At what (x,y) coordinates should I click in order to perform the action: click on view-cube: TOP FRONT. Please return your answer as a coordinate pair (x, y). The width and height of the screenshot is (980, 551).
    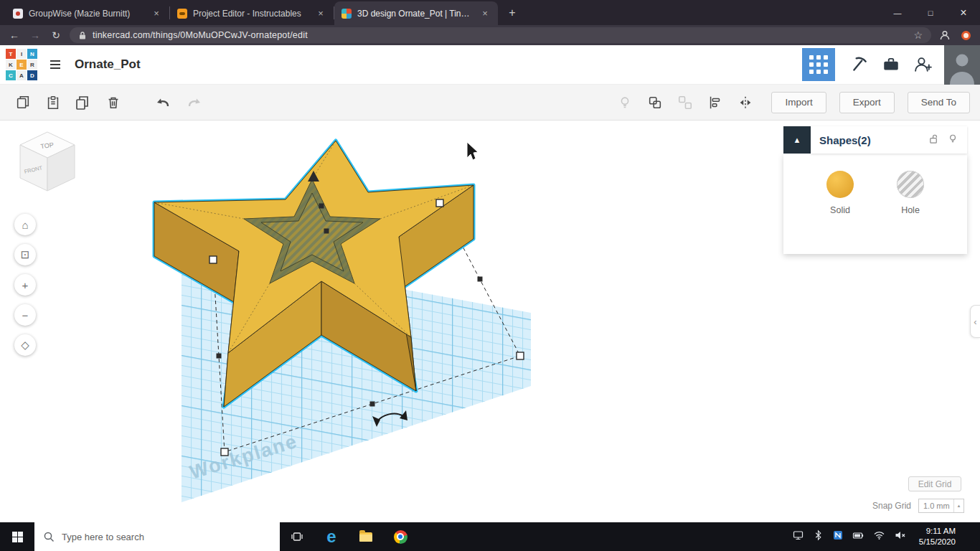
    Looking at the image, I should click on (47, 165).